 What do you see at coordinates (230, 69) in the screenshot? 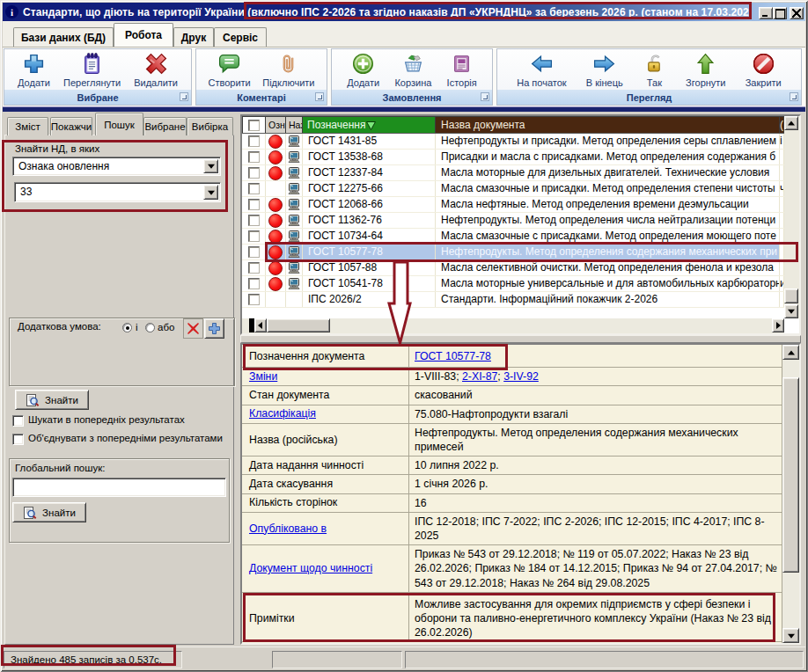
I see `create-comment-button: Створити` at bounding box center [230, 69].